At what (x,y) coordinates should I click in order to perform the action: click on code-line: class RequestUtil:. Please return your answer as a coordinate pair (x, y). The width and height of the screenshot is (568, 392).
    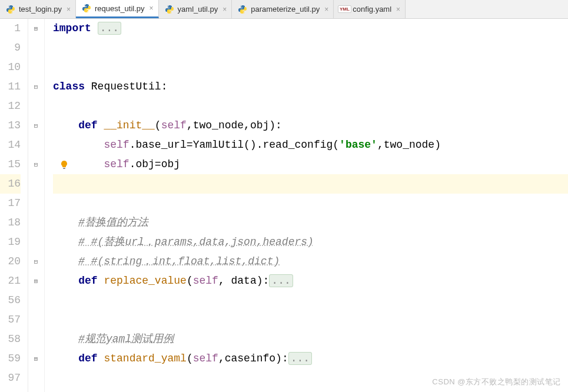
    Looking at the image, I should click on (311, 87).